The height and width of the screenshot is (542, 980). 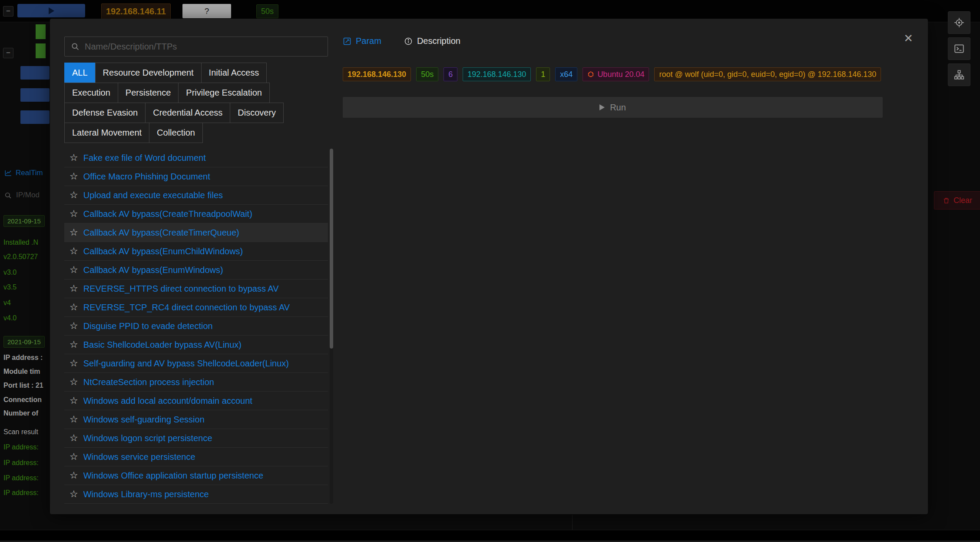 What do you see at coordinates (196, 363) in the screenshot?
I see `module-list-item: ☆Self-guarding and AV bypass ShellcodeLo…` at bounding box center [196, 363].